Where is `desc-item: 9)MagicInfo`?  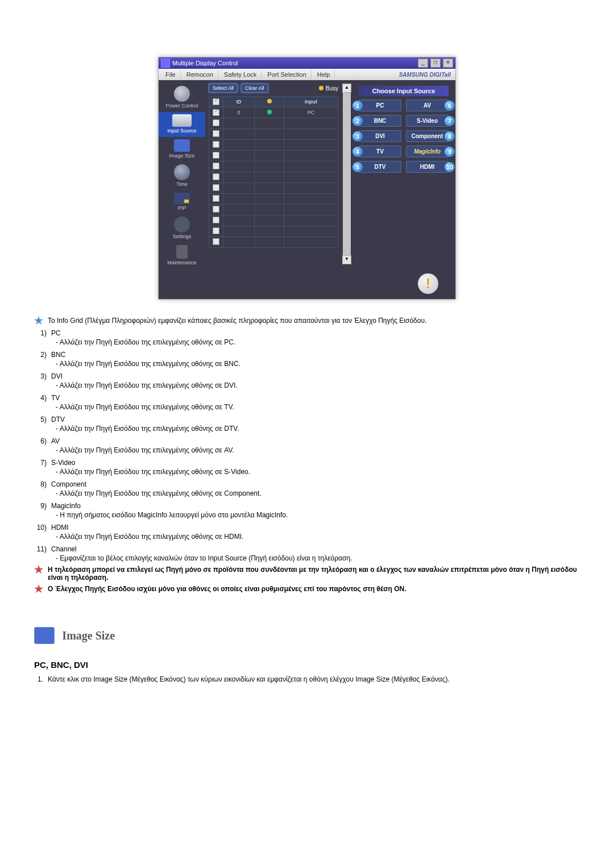
desc-item: 9)MagicInfo is located at coordinates (307, 506).